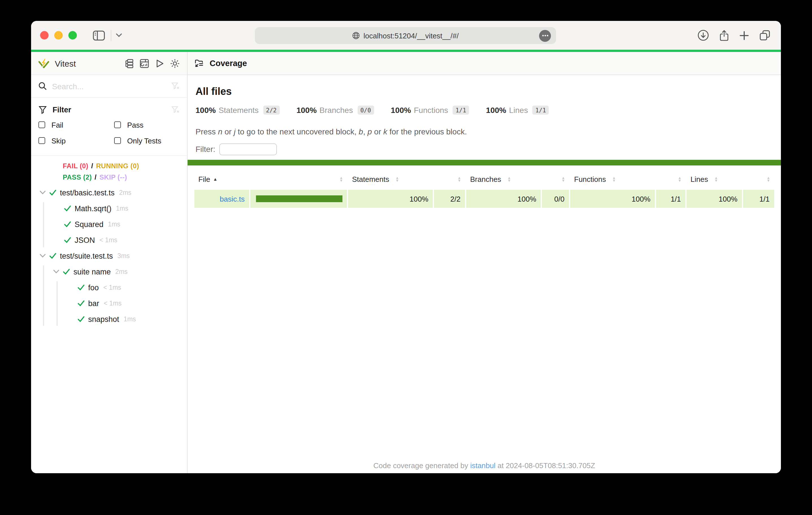 The width and height of the screenshot is (812, 515). Describe the element at coordinates (59, 35) in the screenshot. I see `minimize-window-button` at that location.